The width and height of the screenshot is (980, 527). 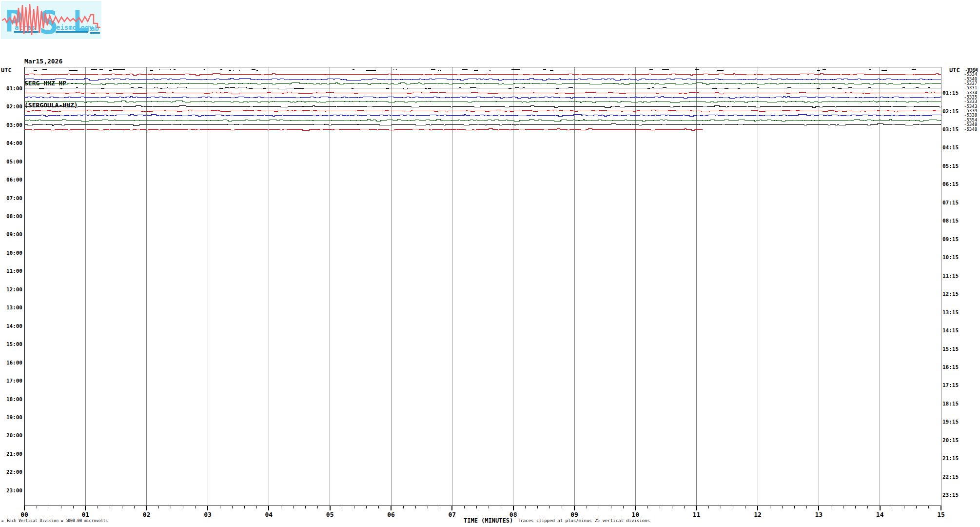 I want to click on right-time-label: 20:15, so click(x=951, y=440).